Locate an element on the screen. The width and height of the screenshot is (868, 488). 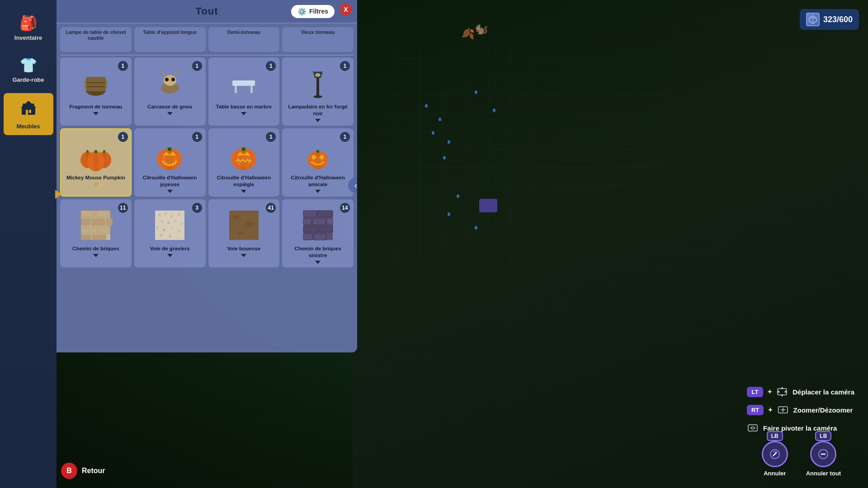
item-image-citrouille-amicale is located at coordinates (318, 155).